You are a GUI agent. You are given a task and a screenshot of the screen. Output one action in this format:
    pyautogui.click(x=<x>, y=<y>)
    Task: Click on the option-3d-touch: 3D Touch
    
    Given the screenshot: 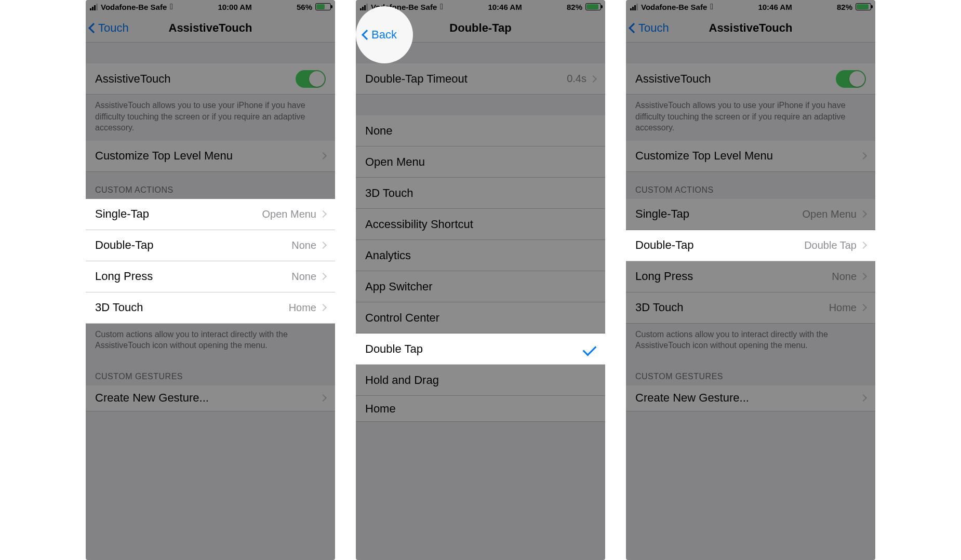 What is the action you would take?
    pyautogui.click(x=480, y=193)
    